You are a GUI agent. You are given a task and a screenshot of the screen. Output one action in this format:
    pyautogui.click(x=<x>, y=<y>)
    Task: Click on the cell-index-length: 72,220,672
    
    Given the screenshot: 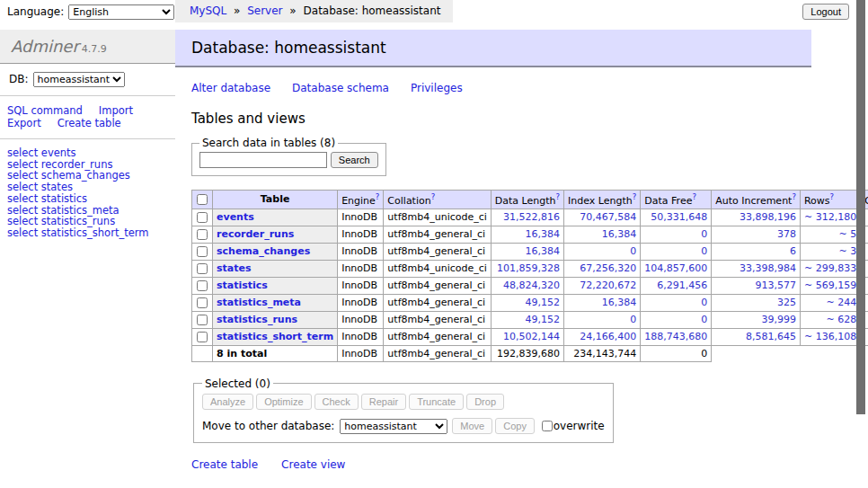 What is the action you would take?
    pyautogui.click(x=602, y=286)
    